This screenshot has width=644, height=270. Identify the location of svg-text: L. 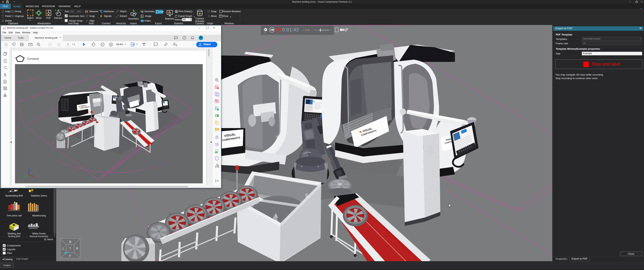
(63, 248).